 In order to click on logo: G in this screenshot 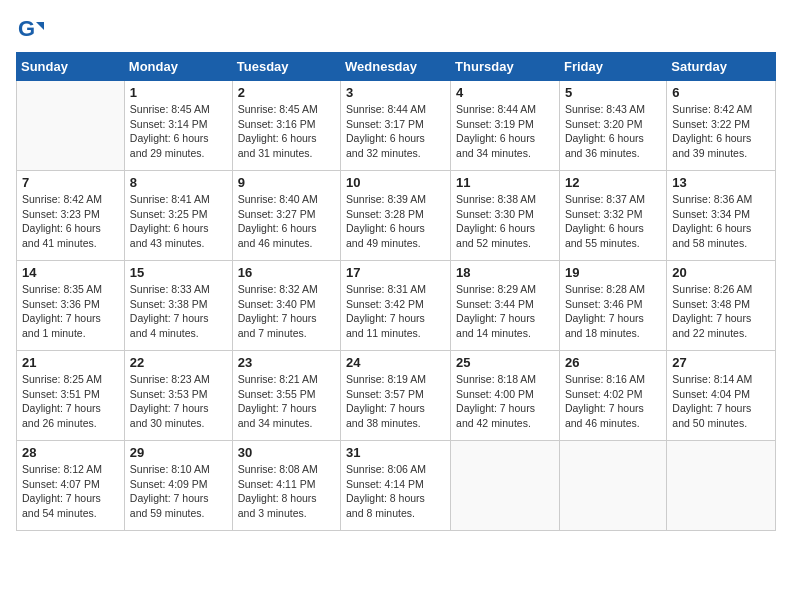, I will do `click(32, 30)`.